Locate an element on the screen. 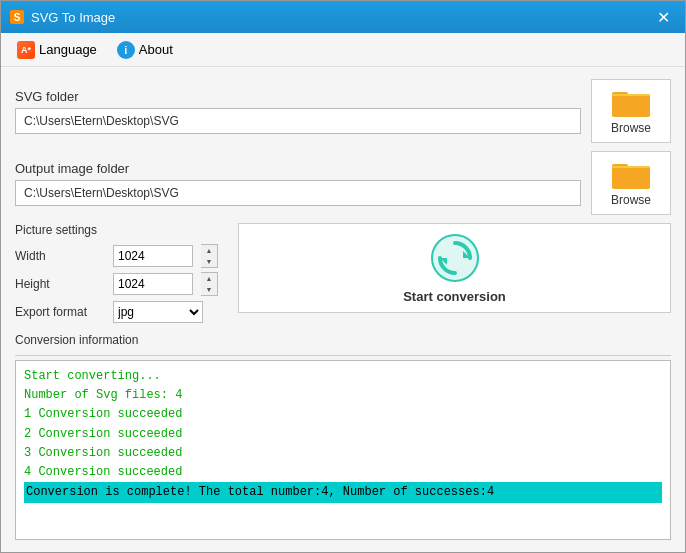 The width and height of the screenshot is (686, 553). menu-bar: A* Language i About is located at coordinates (343, 50).